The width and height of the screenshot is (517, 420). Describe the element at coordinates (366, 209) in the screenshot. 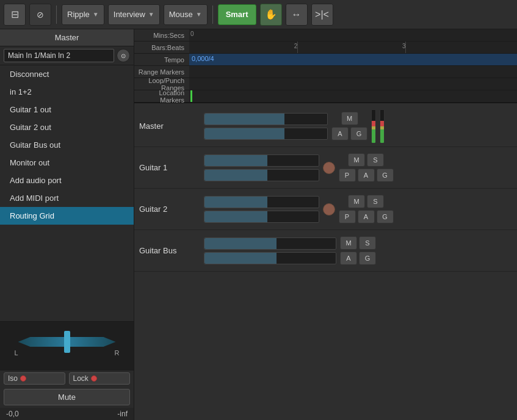

I see `track-buttons-guitar2: M S P A G` at that location.